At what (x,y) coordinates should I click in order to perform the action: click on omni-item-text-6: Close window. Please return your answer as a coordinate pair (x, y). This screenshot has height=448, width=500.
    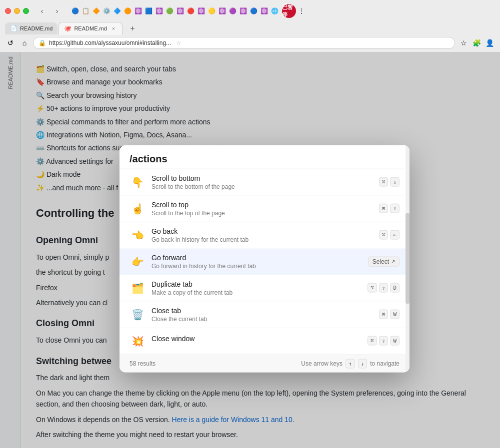
    Looking at the image, I should click on (260, 341).